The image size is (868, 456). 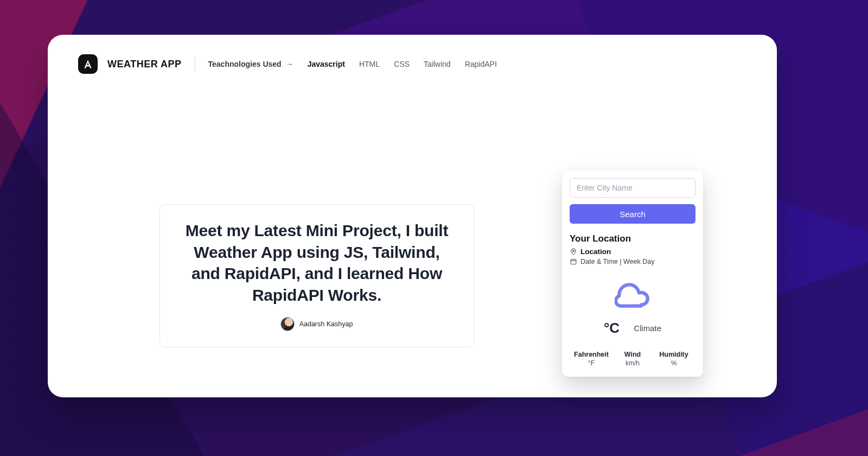 What do you see at coordinates (481, 64) in the screenshot?
I see `tech-item-rapidapi: RapidAPI` at bounding box center [481, 64].